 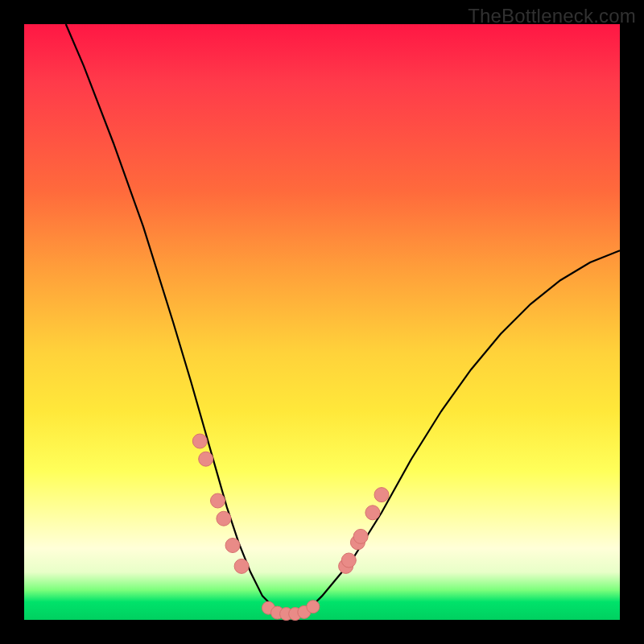 I want to click on watermark-text: TheBottleneck.com, so click(x=552, y=16).